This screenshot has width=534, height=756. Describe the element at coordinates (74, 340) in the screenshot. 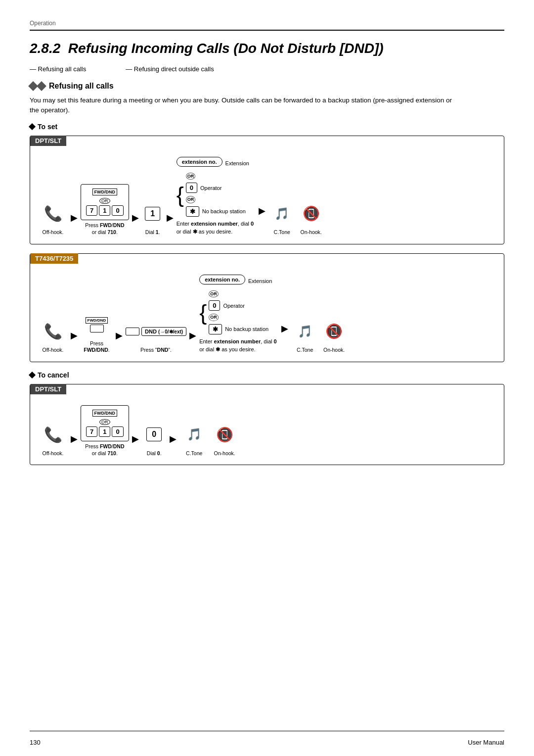

I see `t7-arrow-1: ▶` at that location.